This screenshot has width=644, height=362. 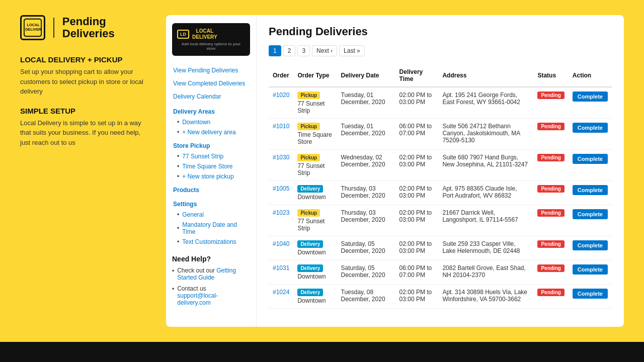 I want to click on cell-status-0: Pending, so click(x=550, y=103).